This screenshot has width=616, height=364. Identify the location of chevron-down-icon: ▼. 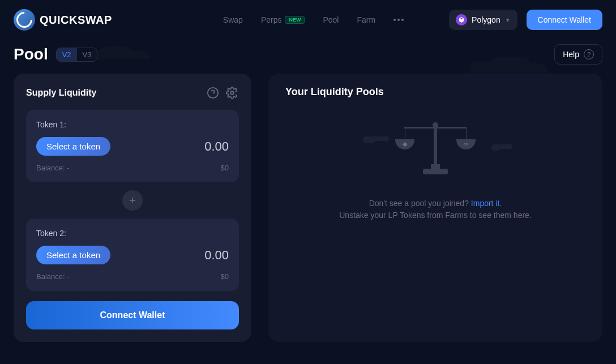
(508, 20).